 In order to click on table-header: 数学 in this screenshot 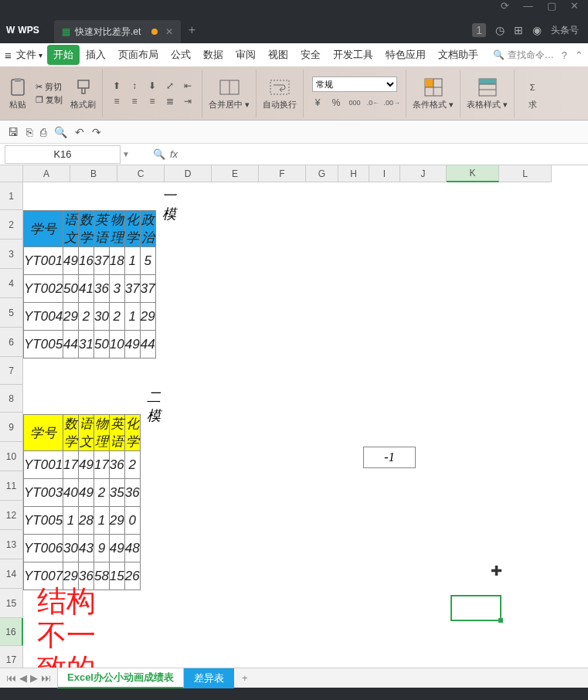, I will do `click(71, 433)`.